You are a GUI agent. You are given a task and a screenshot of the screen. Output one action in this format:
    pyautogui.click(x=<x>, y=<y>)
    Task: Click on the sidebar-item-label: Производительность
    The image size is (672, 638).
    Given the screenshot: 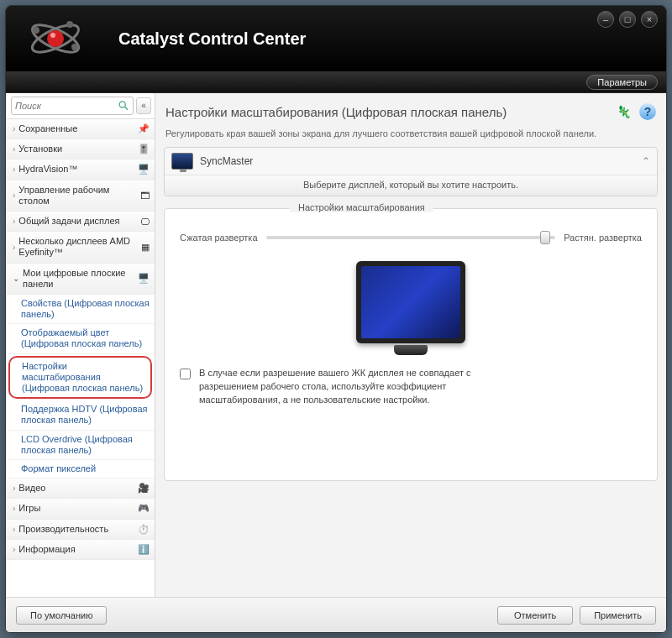 What is the action you would take?
    pyautogui.click(x=75, y=529)
    